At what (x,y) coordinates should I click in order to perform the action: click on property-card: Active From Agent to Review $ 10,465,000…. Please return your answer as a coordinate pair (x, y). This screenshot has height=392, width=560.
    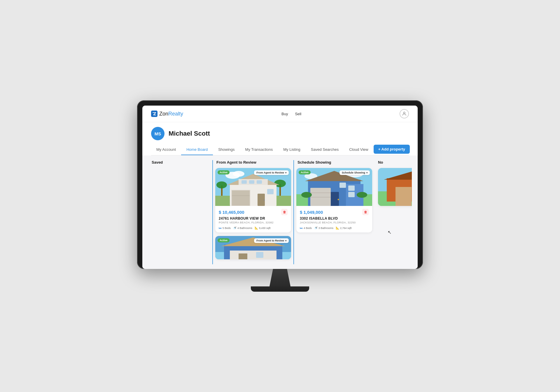
    Looking at the image, I should click on (253, 200).